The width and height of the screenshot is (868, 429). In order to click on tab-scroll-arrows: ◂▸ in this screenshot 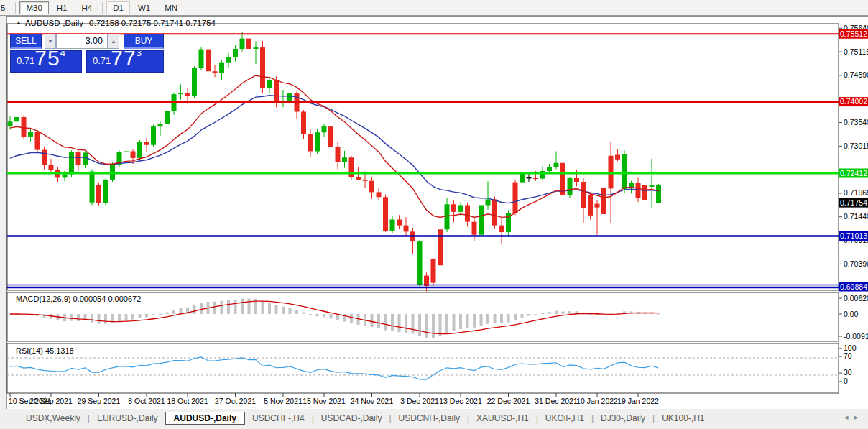, I will do `click(854, 417)`.